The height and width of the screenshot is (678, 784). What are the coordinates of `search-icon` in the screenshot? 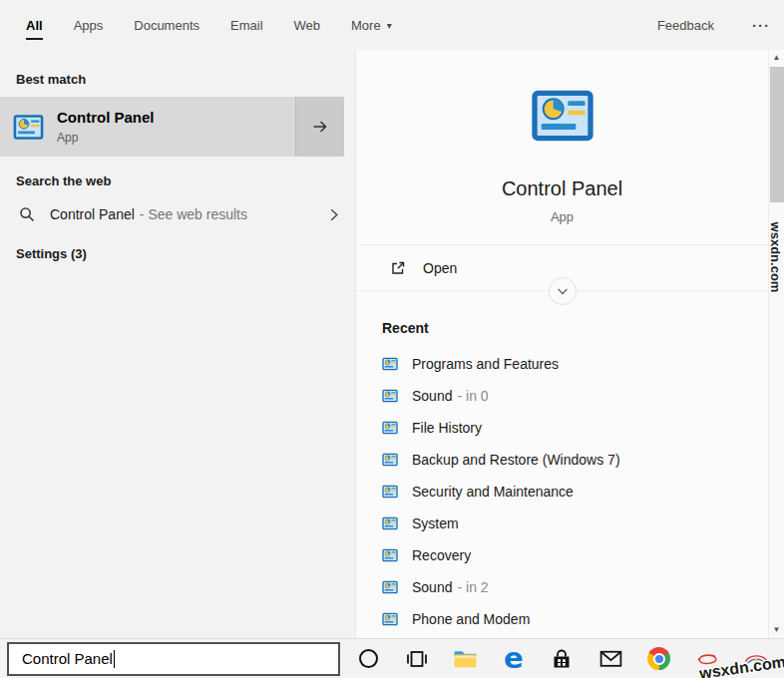 It's located at (27, 214).